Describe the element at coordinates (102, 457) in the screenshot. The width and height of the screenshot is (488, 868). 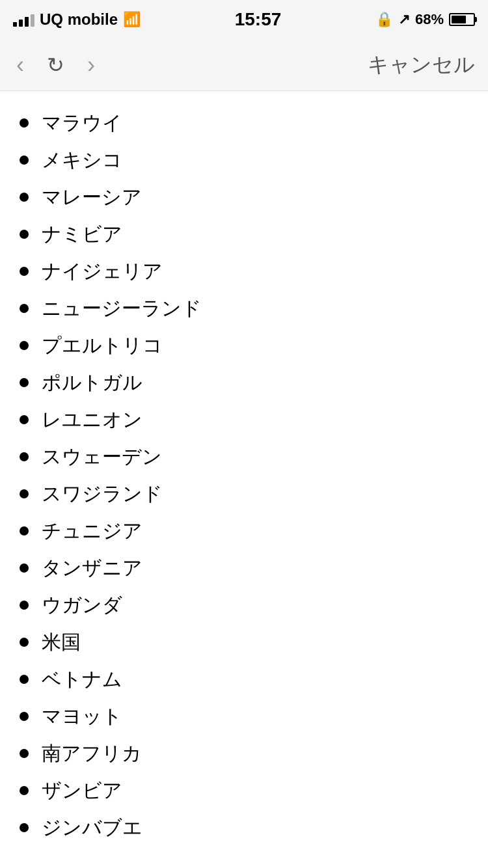
I see `country-name: スウェーデン` at that location.